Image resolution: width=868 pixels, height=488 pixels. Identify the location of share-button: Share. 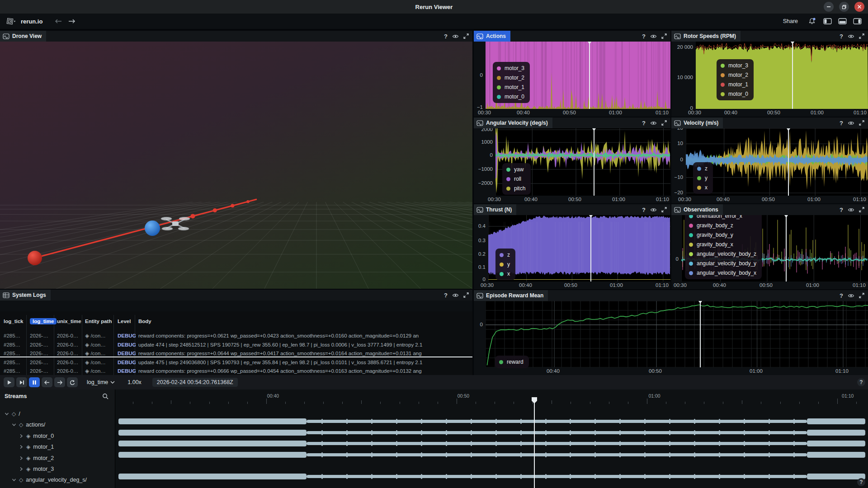
(790, 21).